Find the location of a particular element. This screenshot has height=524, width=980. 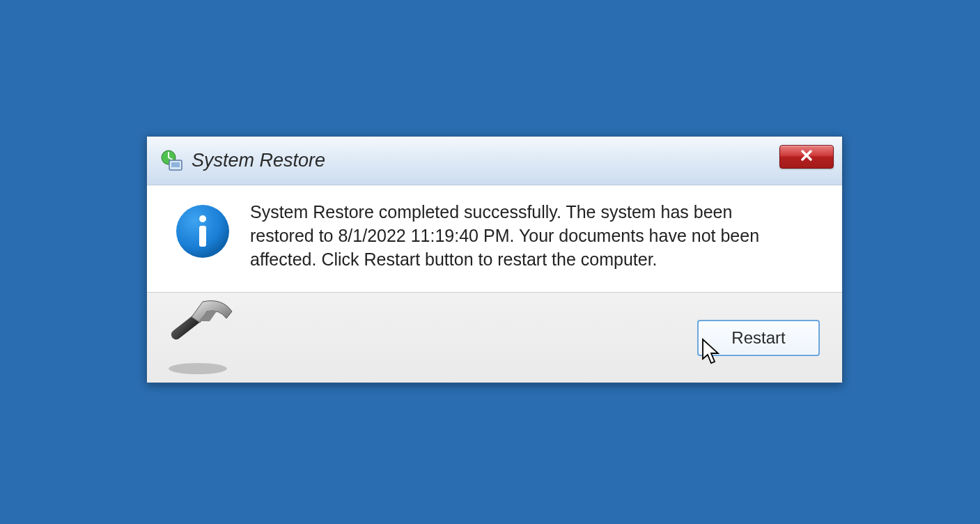

hammer-icon is located at coordinates (201, 335).